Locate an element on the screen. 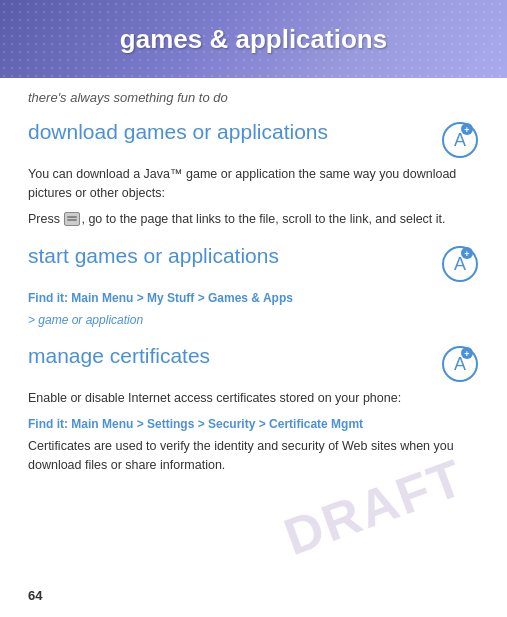 This screenshot has height=617, width=507. cert-find-it: Find it: Main Menu > Settings > Security… is located at coordinates (254, 424).